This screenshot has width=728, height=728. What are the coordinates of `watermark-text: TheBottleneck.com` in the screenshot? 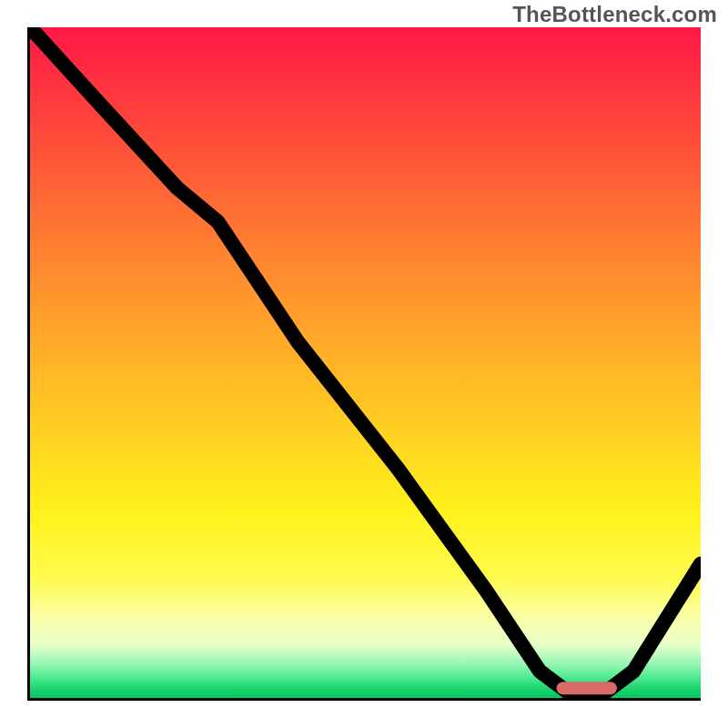 It's located at (615, 15).